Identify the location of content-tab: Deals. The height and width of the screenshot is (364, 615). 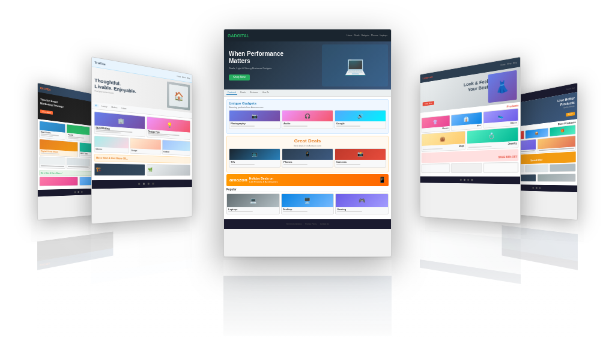
(243, 93).